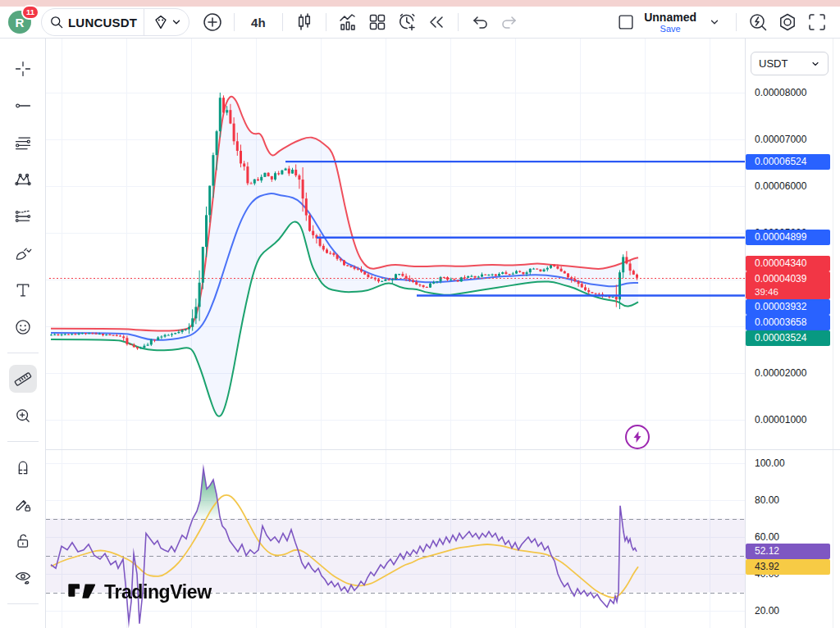 This screenshot has width=840, height=628. What do you see at coordinates (115, 22) in the screenshot?
I see `symbol-search: LUNCUSDT` at bounding box center [115, 22].